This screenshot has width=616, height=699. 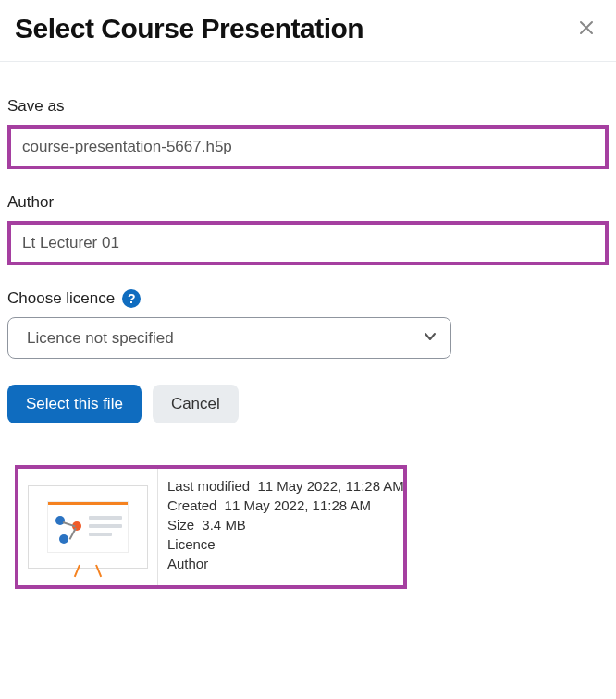 What do you see at coordinates (586, 29) in the screenshot?
I see `close-button` at bounding box center [586, 29].